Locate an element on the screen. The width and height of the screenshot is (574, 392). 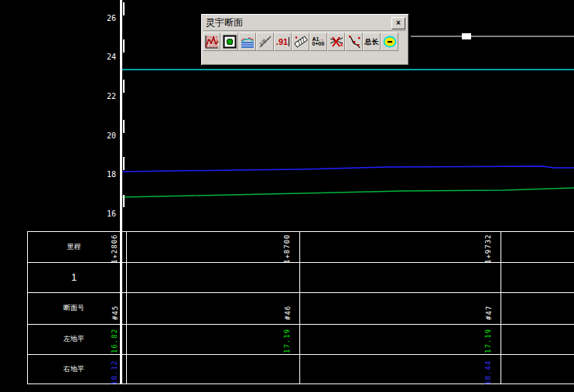
row-label-index: 1 is located at coordinates (74, 277).